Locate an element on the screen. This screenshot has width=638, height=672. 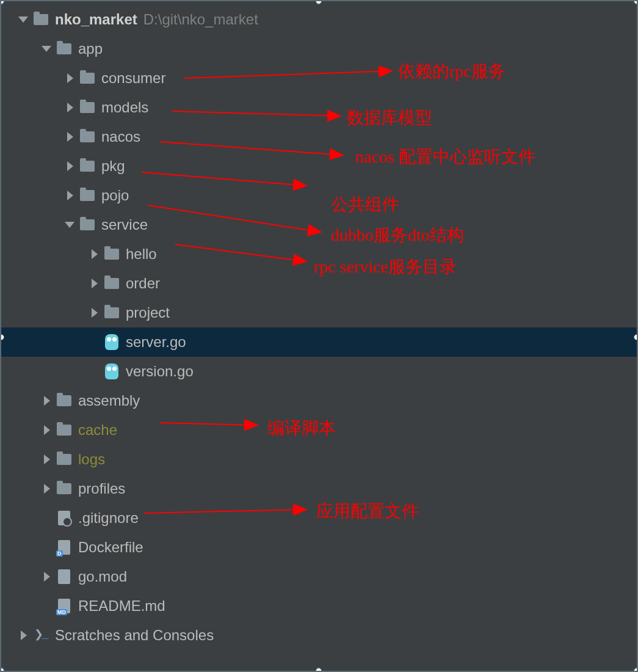
file-label: version.go is located at coordinates (160, 371).